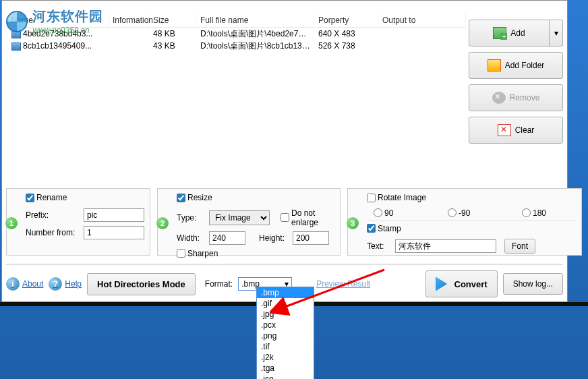 This screenshot has height=379, width=588. What do you see at coordinates (285, 347) in the screenshot?
I see `format-option-tif: .tif` at bounding box center [285, 347].